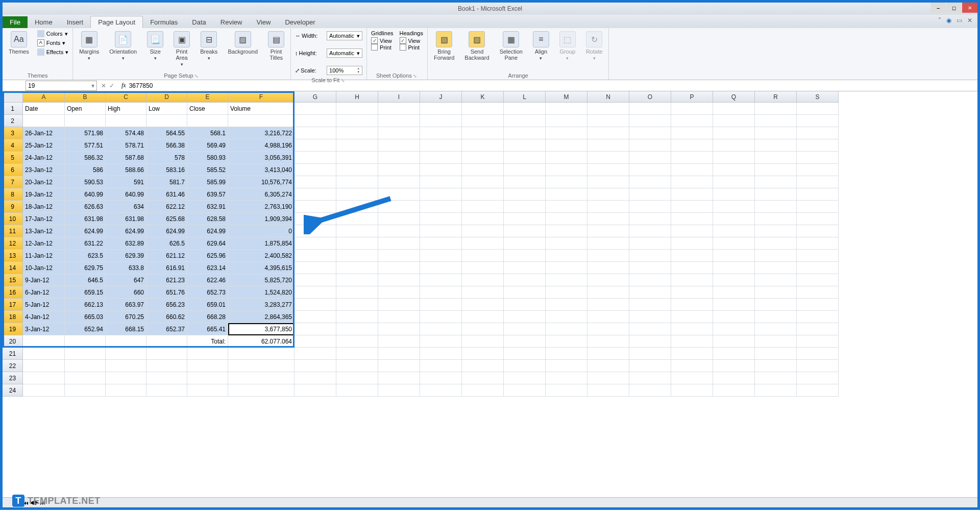 The width and height of the screenshot is (980, 514). What do you see at coordinates (126, 280) in the screenshot?
I see `cell: 647` at bounding box center [126, 280].